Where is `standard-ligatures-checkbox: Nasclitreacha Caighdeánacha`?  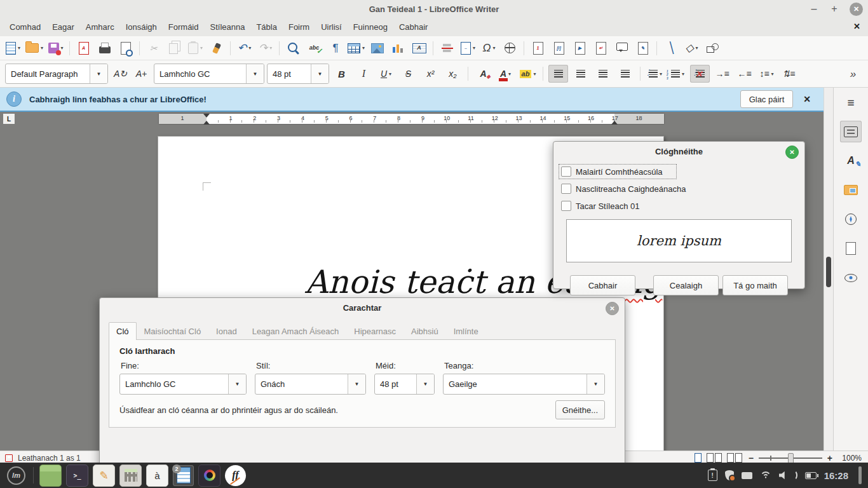 standard-ligatures-checkbox: Nasclitreacha Caighdeánacha is located at coordinates (623, 189).